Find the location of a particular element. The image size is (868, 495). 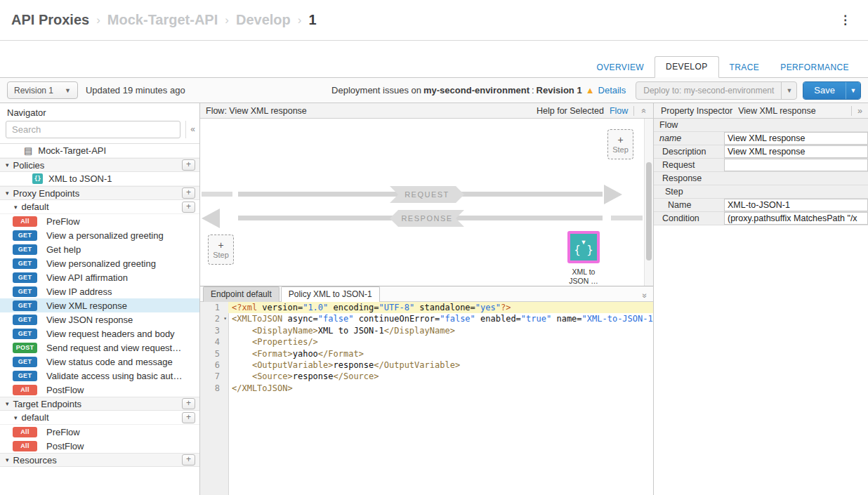

add-step-button-response: + Step is located at coordinates (221, 250).